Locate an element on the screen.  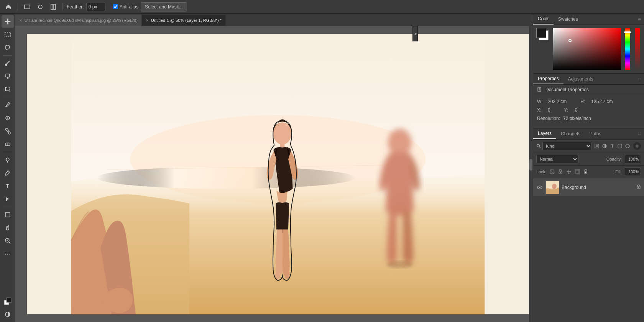
background-layer-item: Background is located at coordinates (589, 187).